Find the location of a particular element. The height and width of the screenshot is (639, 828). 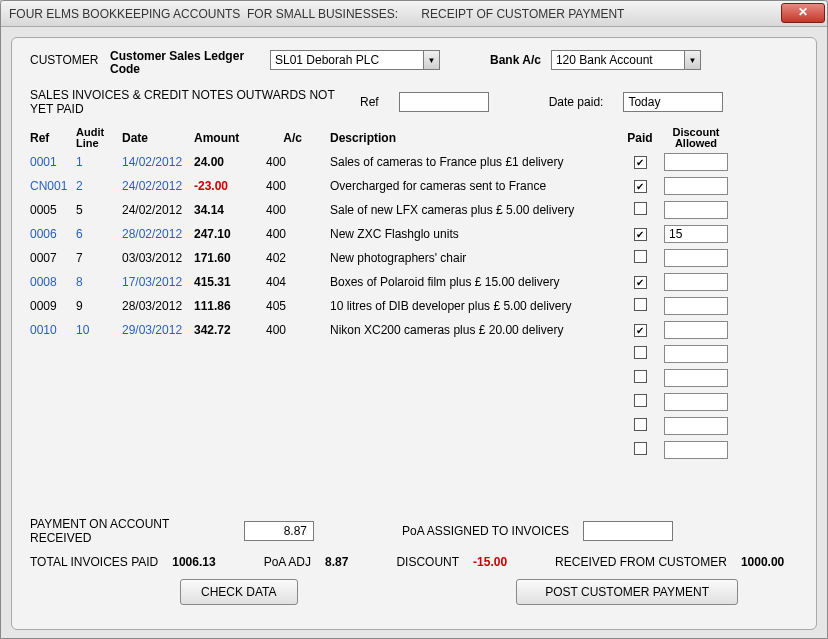

received-value: 1000.00 is located at coordinates (762, 562).